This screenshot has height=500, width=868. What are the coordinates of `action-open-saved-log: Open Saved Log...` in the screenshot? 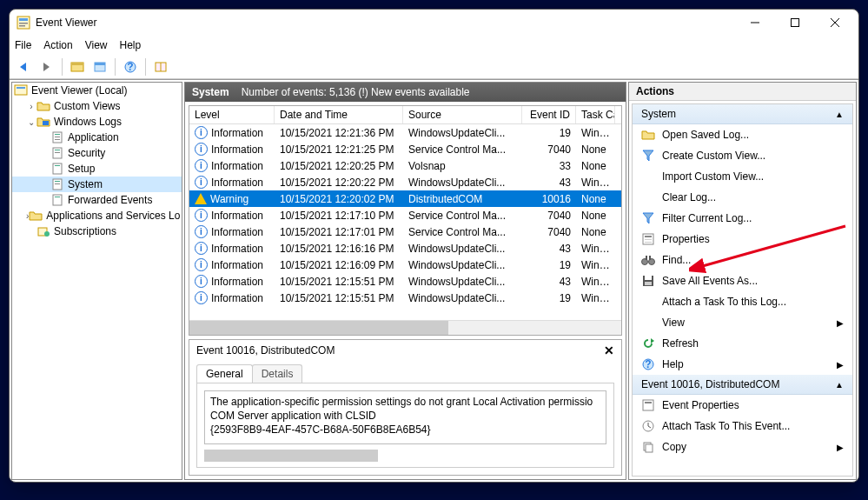 It's located at (742, 135).